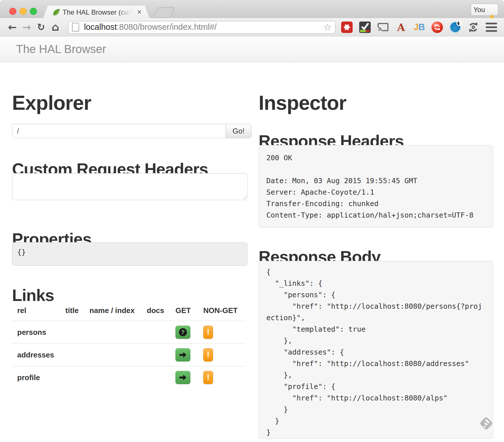 The height and width of the screenshot is (442, 504). I want to click on letter-b: B, so click(421, 27).